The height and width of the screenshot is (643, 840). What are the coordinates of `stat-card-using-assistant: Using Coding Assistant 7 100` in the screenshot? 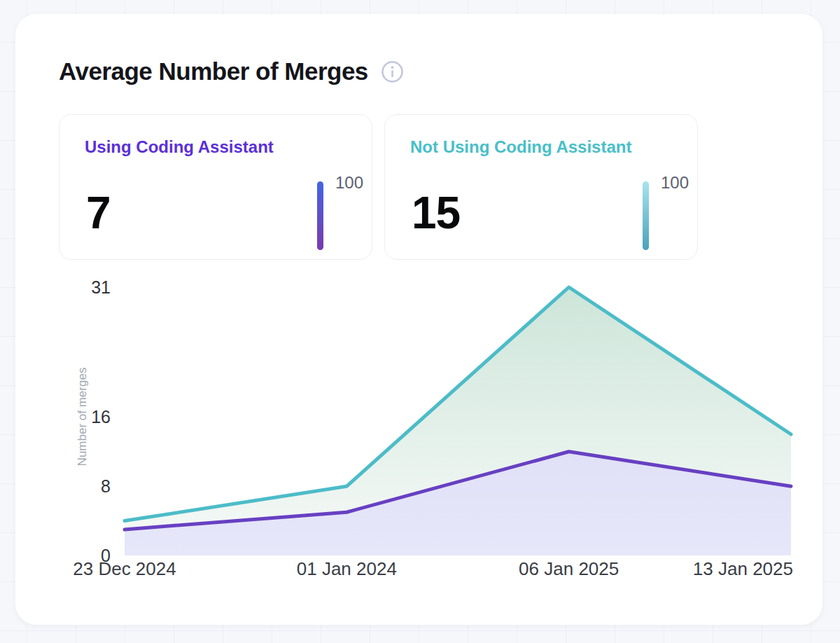 It's located at (216, 187).